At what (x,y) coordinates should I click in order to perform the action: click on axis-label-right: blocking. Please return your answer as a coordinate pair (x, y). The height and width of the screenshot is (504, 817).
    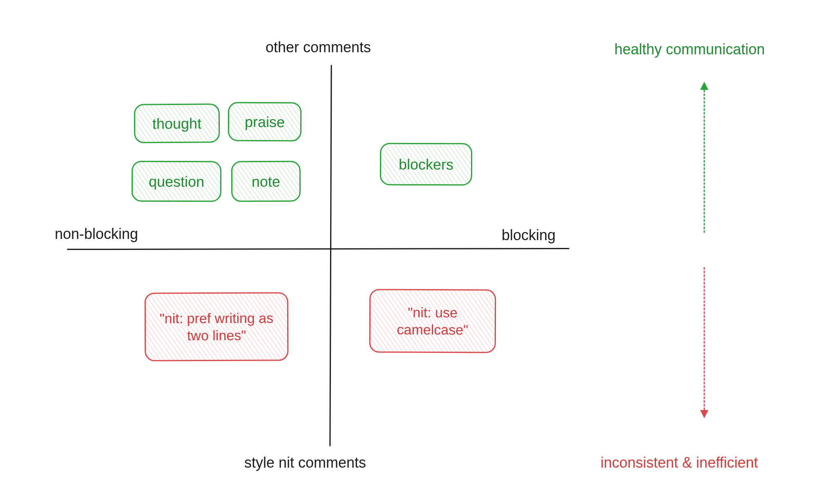
    Looking at the image, I should click on (529, 235).